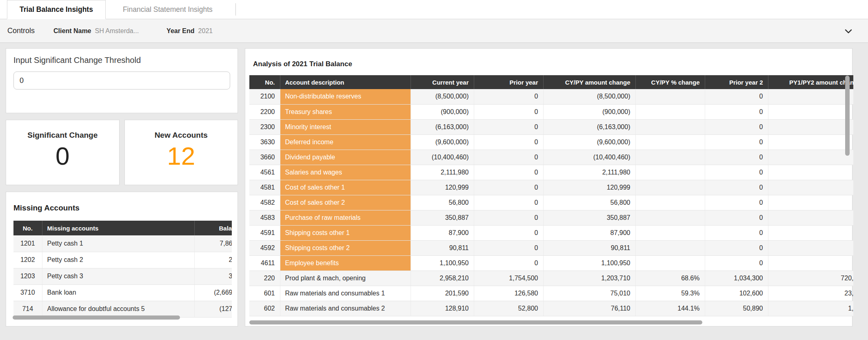 The height and width of the screenshot is (340, 868). Describe the element at coordinates (442, 233) in the screenshot. I see `cell-current: 87,900` at that location.